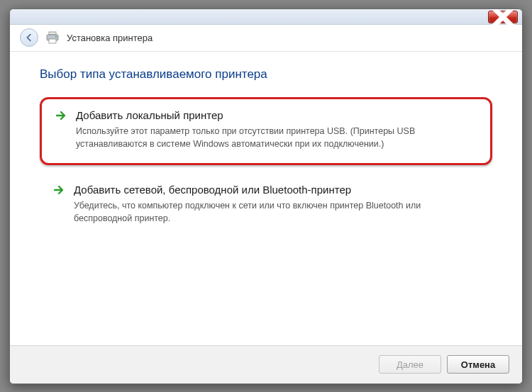 The height and width of the screenshot is (392, 532). What do you see at coordinates (213, 190) in the screenshot?
I see `option-title: Добавить сетевой, беспроводной или Bluet…` at bounding box center [213, 190].